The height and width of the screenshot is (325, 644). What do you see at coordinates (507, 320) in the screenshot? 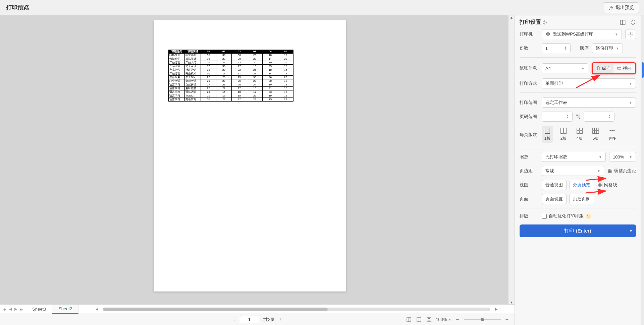
I see `zoom-in-button: +` at bounding box center [507, 320].